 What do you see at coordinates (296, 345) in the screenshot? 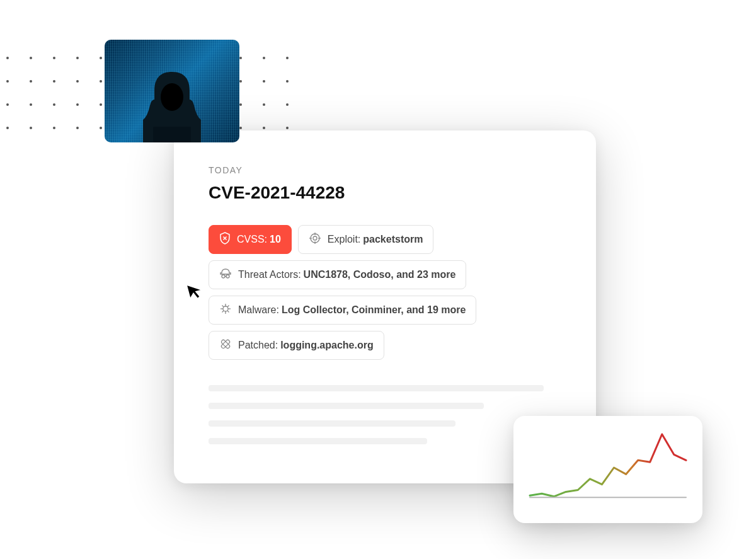
I see `patched-badge: Patched: logging.apache.org` at bounding box center [296, 345].